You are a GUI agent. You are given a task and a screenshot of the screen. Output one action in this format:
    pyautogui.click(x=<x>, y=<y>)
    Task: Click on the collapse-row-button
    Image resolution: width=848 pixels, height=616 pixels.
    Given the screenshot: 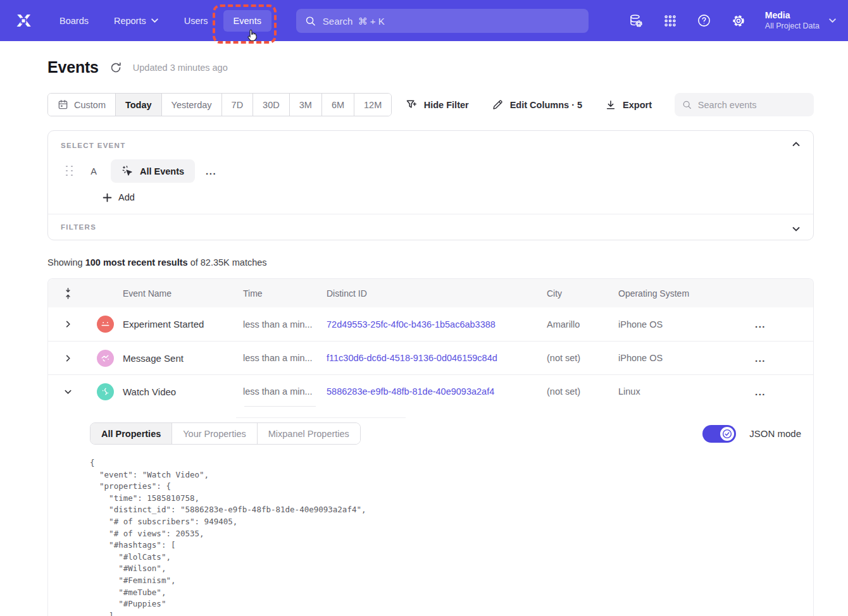 What is the action you would take?
    pyautogui.click(x=68, y=392)
    